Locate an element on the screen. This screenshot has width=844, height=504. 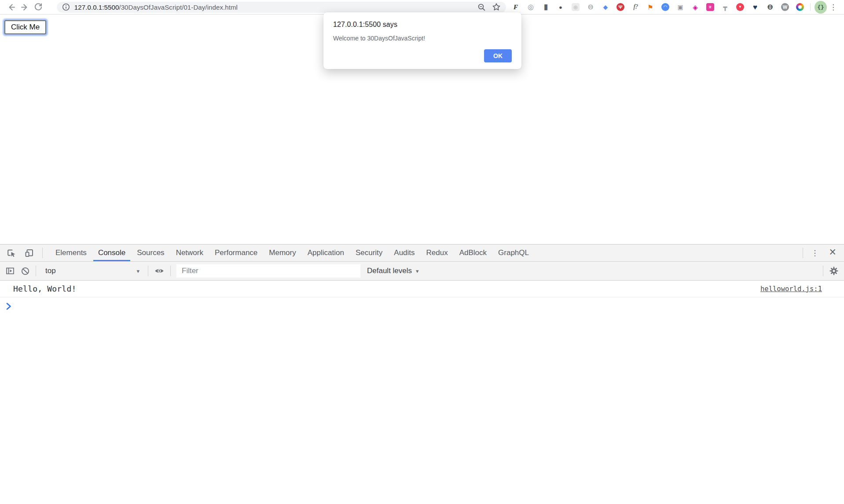
tab-console: Console is located at coordinates (112, 253).